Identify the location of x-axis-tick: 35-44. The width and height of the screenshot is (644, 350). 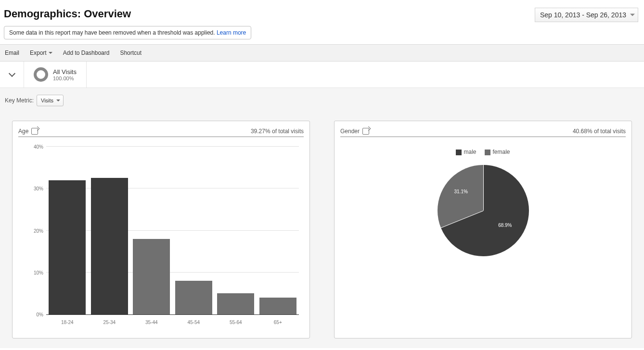
(152, 322).